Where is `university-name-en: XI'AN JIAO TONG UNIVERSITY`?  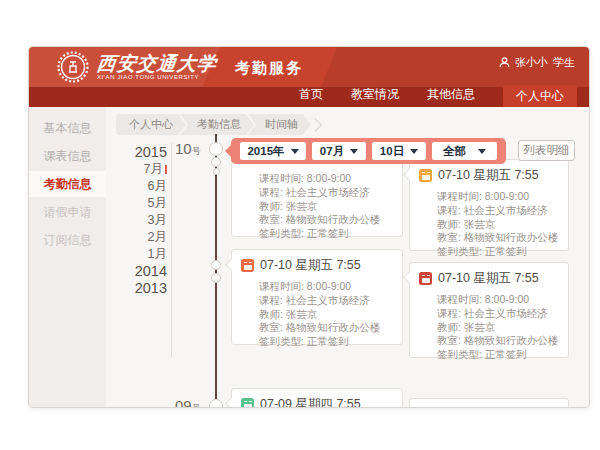
university-name-en: XI'AN JIAO TONG UNIVERSITY is located at coordinates (157, 77).